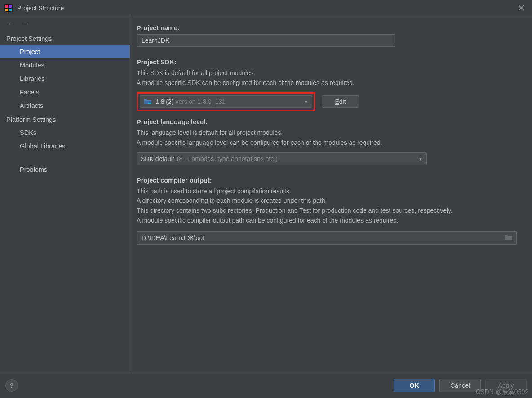 The width and height of the screenshot is (532, 398). What do you see at coordinates (226, 102) in the screenshot?
I see `project-sdk-dropdown: 1.8 (2) version 1.8.0_131 ▾` at bounding box center [226, 102].